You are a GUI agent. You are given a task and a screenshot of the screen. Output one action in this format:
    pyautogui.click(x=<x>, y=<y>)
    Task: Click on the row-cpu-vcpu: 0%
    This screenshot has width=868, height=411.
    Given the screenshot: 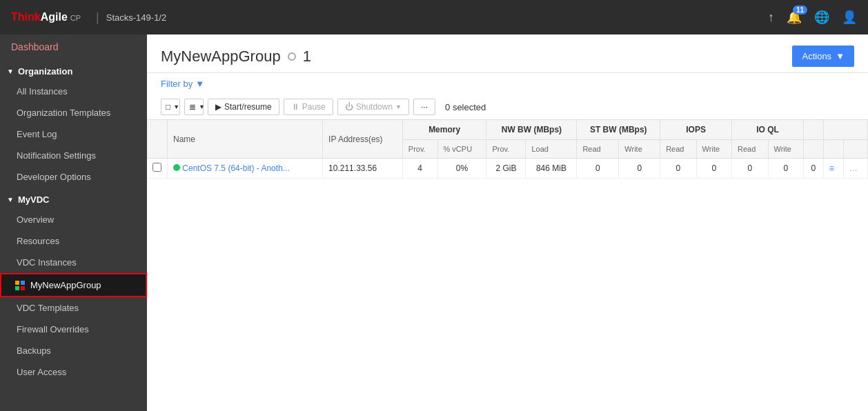 What is the action you would take?
    pyautogui.click(x=462, y=168)
    